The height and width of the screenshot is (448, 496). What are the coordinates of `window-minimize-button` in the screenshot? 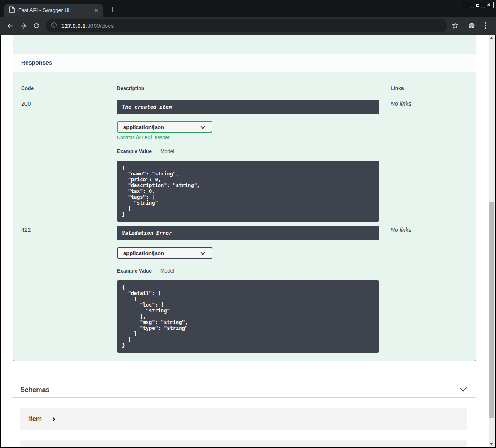 It's located at (466, 5).